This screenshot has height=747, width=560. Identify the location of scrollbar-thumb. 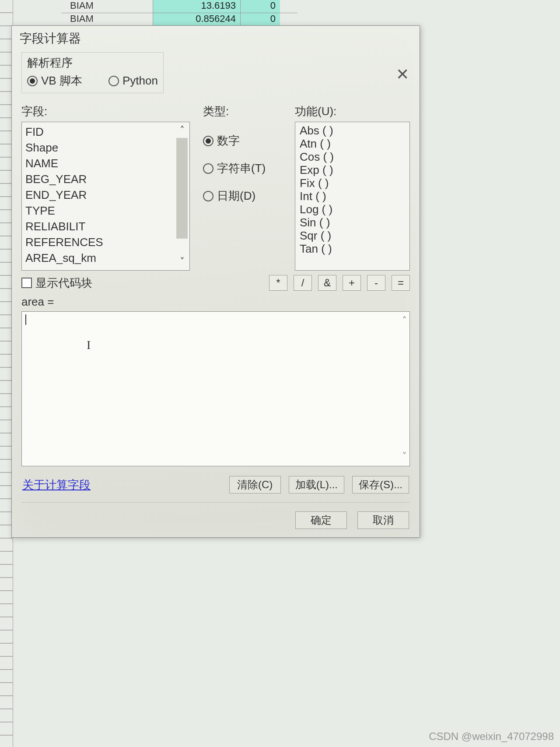
(182, 188).